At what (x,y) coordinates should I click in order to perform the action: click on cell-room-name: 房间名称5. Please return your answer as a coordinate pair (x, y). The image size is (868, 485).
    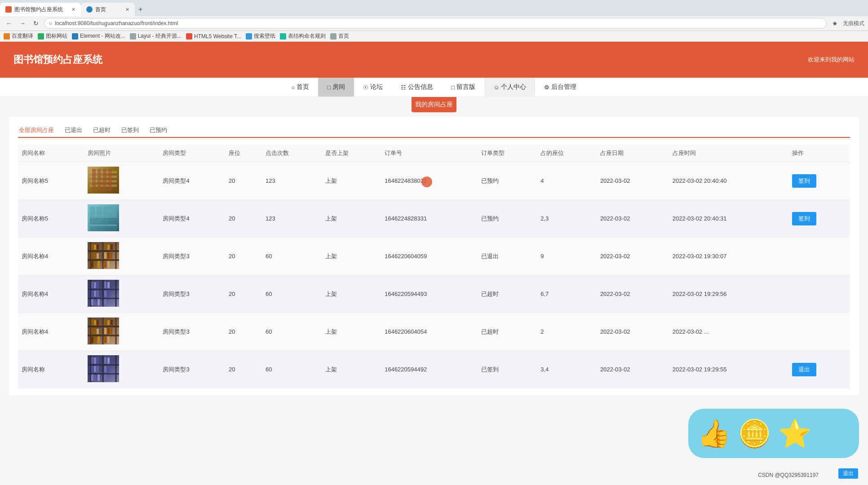
    Looking at the image, I should click on (51, 181).